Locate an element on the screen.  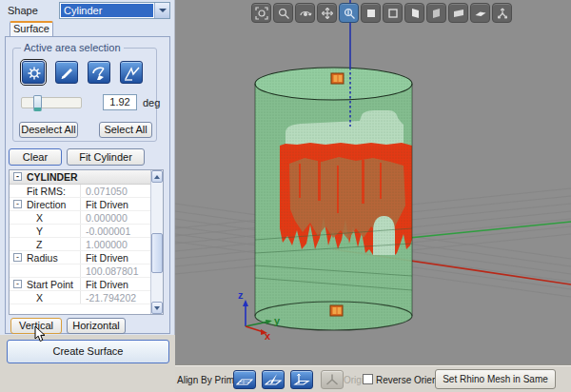
axis-marker-bottom is located at coordinates (337, 310).